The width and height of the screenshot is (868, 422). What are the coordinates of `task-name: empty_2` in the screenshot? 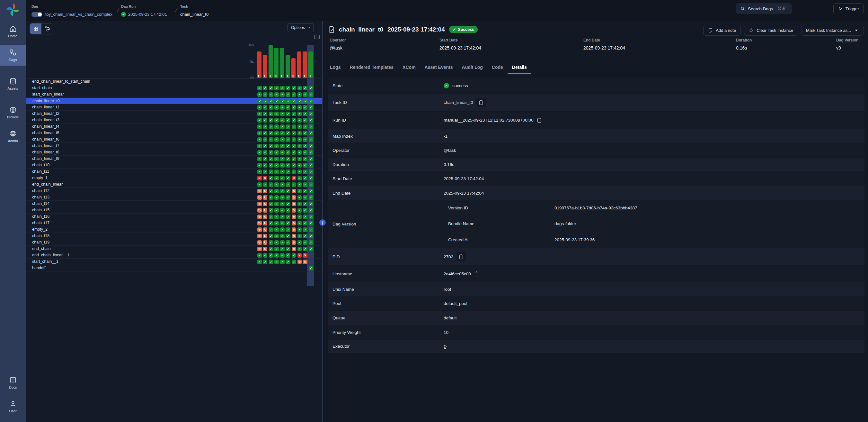 It's located at (40, 229).